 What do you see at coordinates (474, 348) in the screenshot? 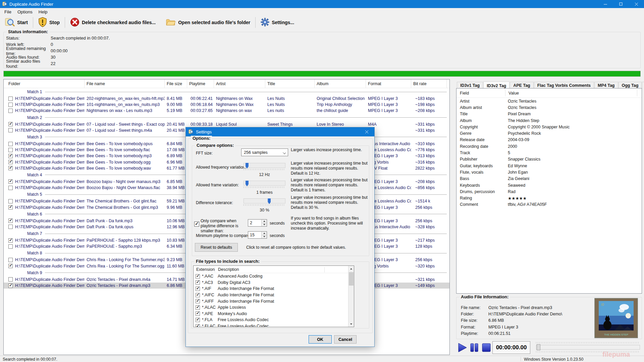
I see `pause-button` at bounding box center [474, 348].